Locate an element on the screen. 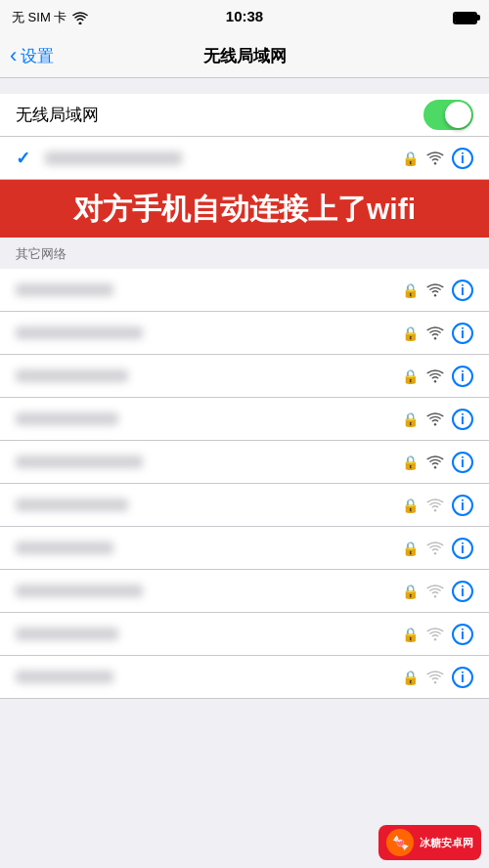 Image resolution: width=489 pixels, height=868 pixels. back-chevron-icon: ‹ is located at coordinates (14, 56).